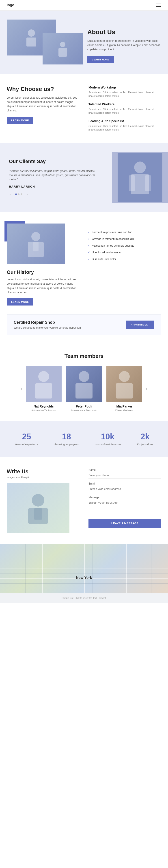  I want to click on team-member-3: Mia Parker Diesel Mechanic, so click(124, 389).